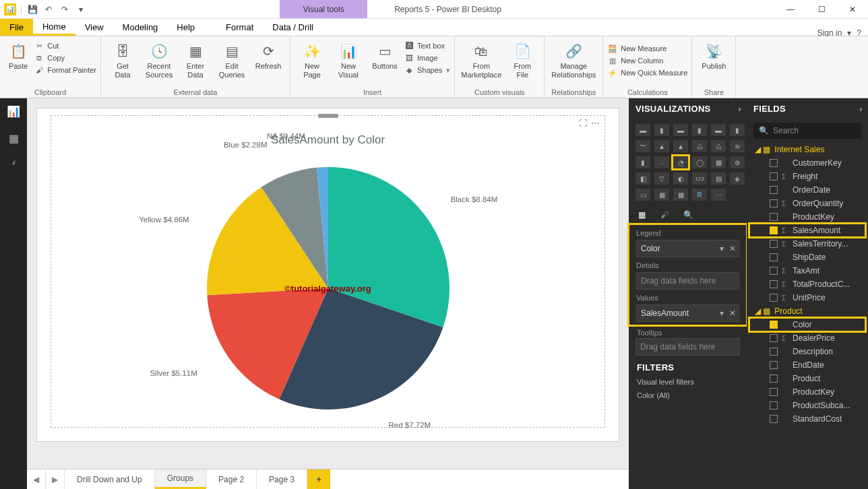  What do you see at coordinates (643, 178) in the screenshot?
I see `viz-filled-map: ◧` at bounding box center [643, 178].